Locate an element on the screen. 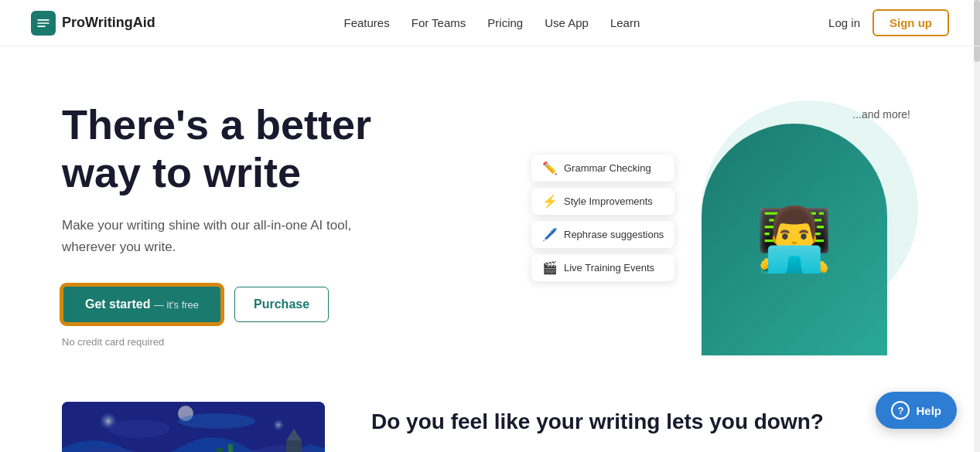  hero-title: There's a better way to write is located at coordinates (217, 148).